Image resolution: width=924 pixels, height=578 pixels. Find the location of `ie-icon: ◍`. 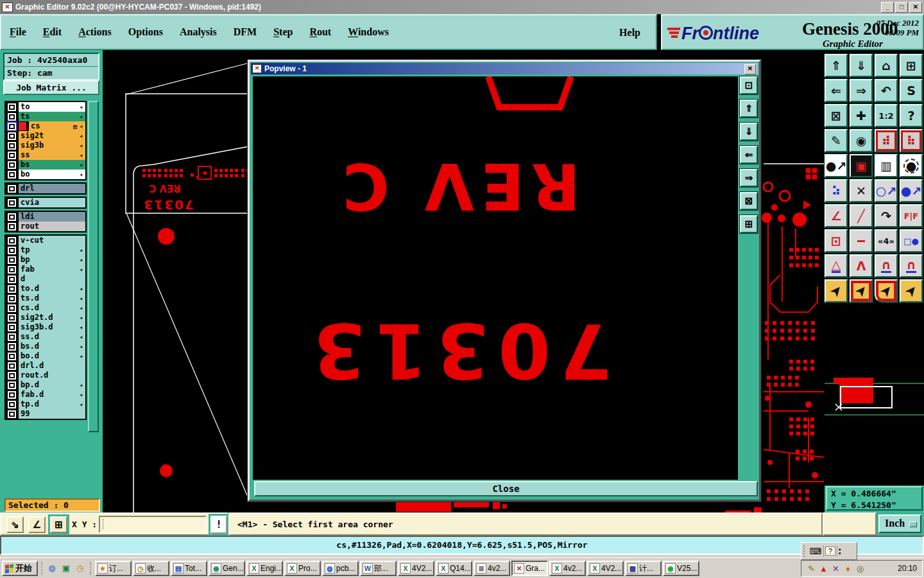

ie-icon: ◍ is located at coordinates (52, 568).